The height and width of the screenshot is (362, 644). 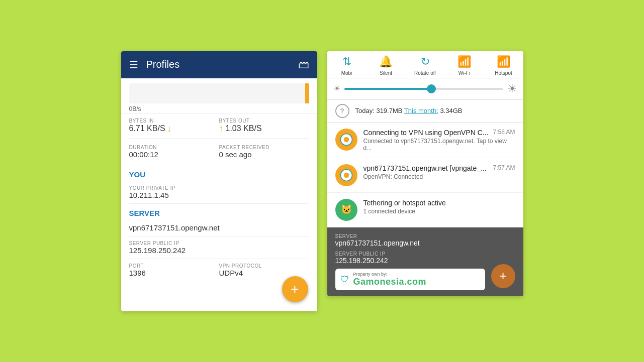 I want to click on mobile-data-icon: ⇅, so click(x=347, y=62).